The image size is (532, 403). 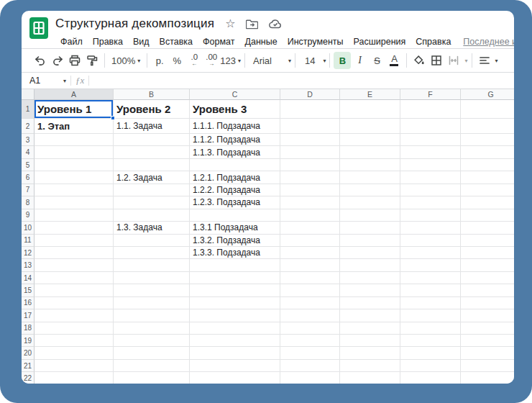 I want to click on row-header-19: 19, so click(x=28, y=341).